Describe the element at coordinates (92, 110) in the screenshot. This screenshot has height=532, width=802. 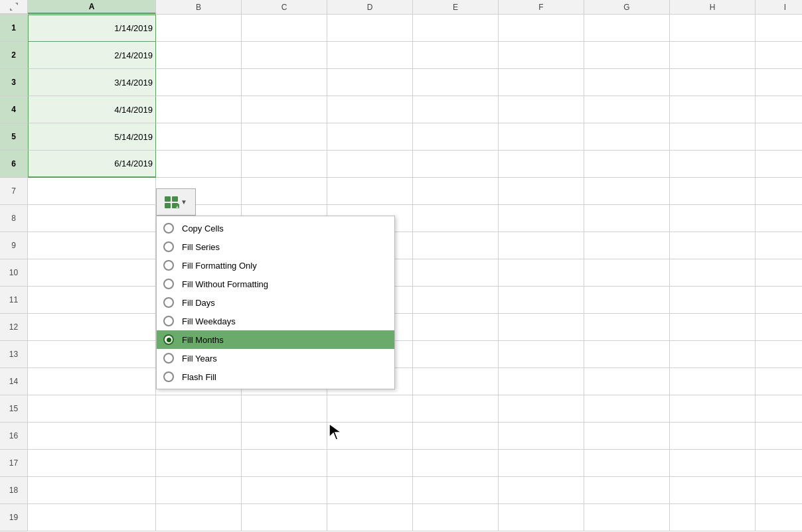
I see `cell-a4: 4/14/2019` at that location.